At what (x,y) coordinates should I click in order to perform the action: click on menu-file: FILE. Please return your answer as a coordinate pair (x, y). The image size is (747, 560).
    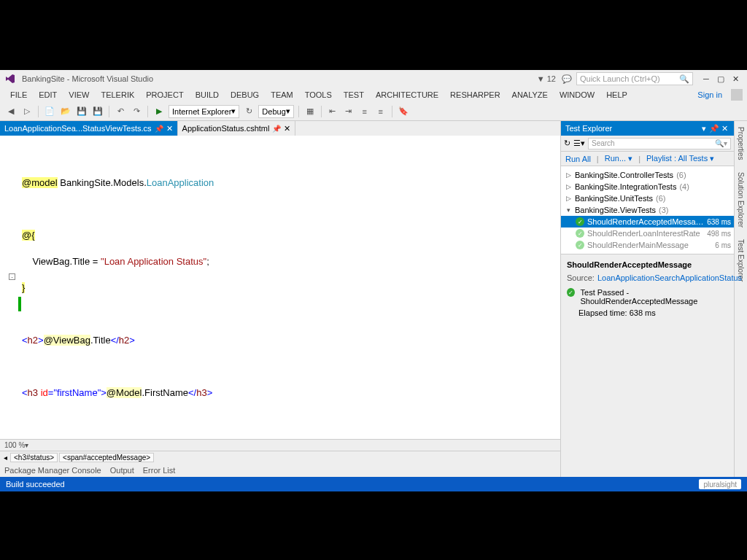
    Looking at the image, I should click on (19, 95).